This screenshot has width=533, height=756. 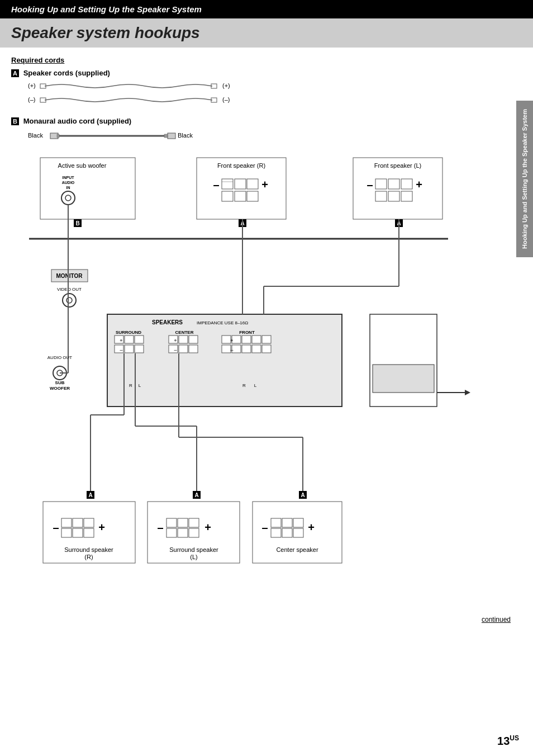 What do you see at coordinates (266, 60) in the screenshot?
I see `required-cords-label: Required cords` at bounding box center [266, 60].